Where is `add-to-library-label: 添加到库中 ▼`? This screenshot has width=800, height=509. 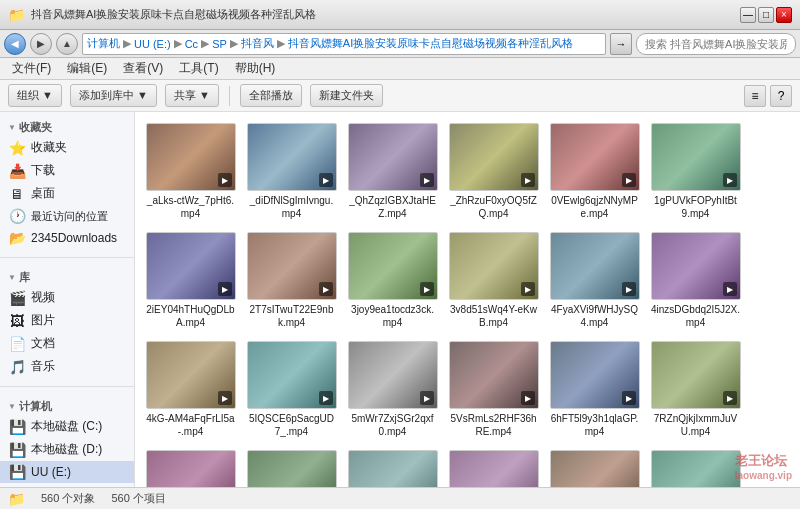 add-to-library-label: 添加到库中 ▼ is located at coordinates (114, 96).